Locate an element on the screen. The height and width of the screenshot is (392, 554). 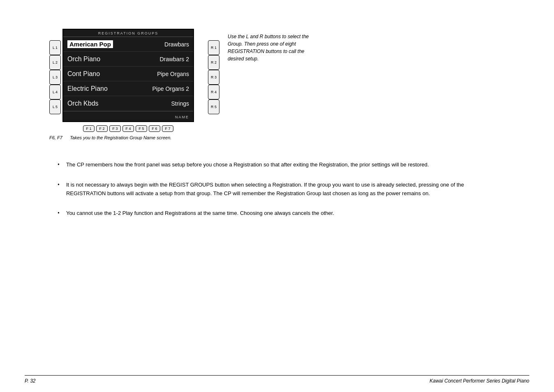
r-buttons: R 1 R 2 R 3 R 4 R 5 is located at coordinates (214, 77).